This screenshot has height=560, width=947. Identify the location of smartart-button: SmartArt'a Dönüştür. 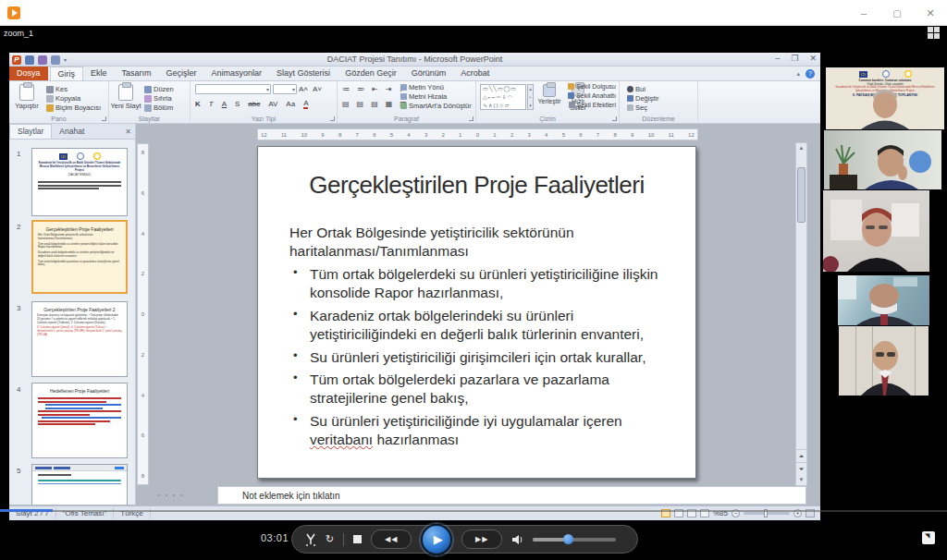
(437, 105).